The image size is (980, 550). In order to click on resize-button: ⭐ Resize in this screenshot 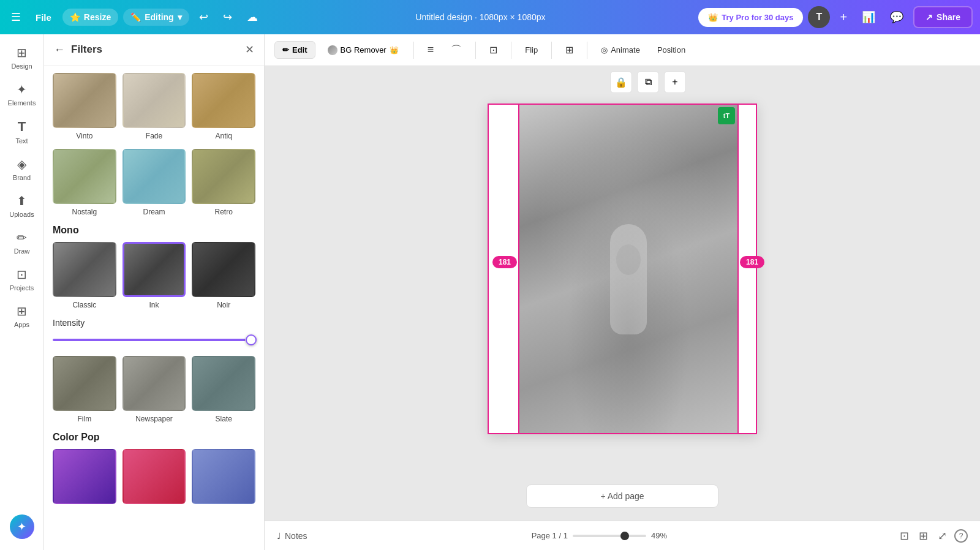, I will do `click(91, 17)`.